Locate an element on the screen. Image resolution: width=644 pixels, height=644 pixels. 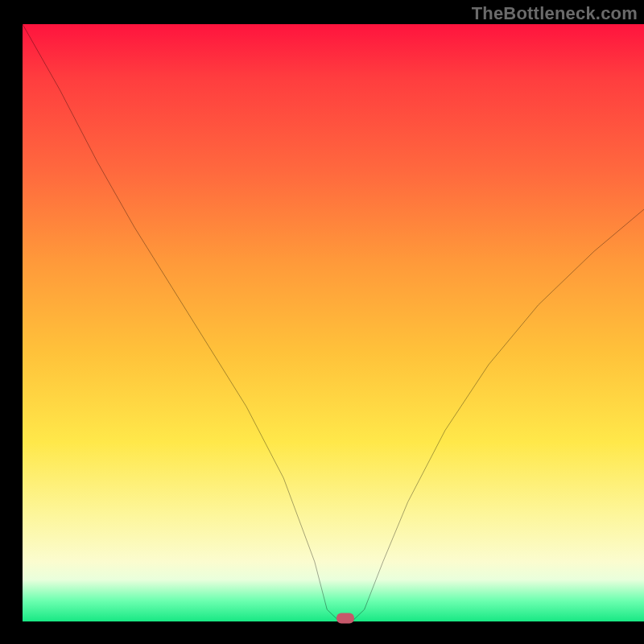
optimum-marker is located at coordinates (345, 618).